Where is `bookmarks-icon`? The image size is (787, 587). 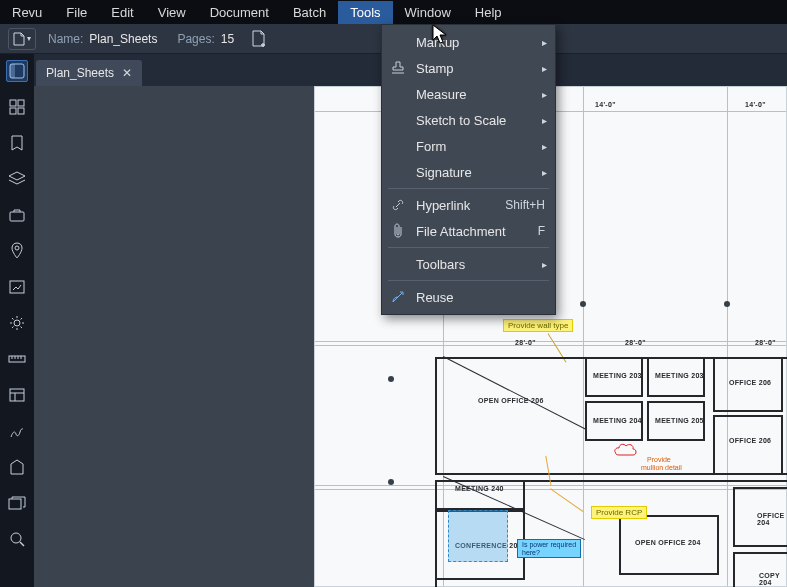
bookmarks-icon is located at coordinates (17, 143).